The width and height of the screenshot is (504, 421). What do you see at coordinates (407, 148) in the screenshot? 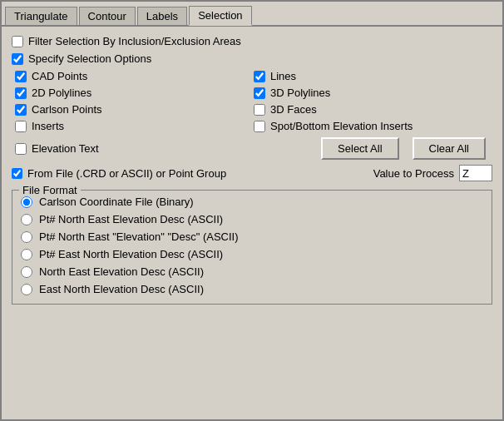
I see `button-group: Select All Clear All` at bounding box center [407, 148].